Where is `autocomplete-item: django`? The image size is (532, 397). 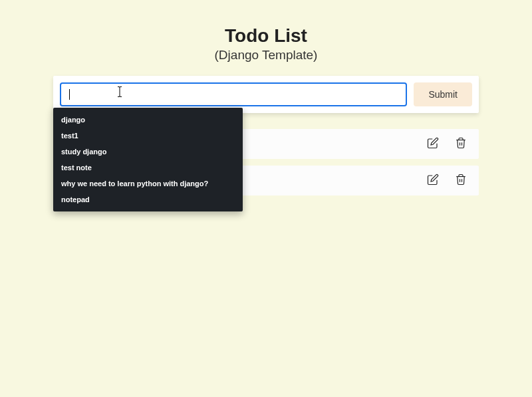 autocomplete-item: django is located at coordinates (148, 120).